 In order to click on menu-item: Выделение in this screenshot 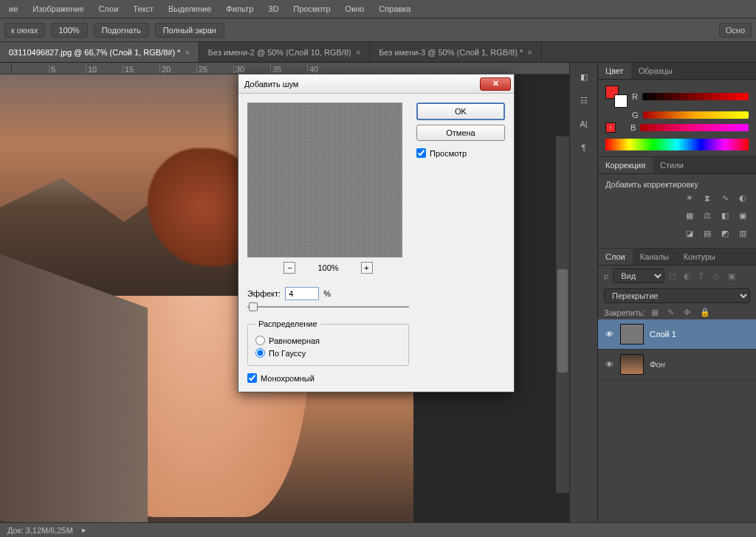, I will do `click(190, 9)`.